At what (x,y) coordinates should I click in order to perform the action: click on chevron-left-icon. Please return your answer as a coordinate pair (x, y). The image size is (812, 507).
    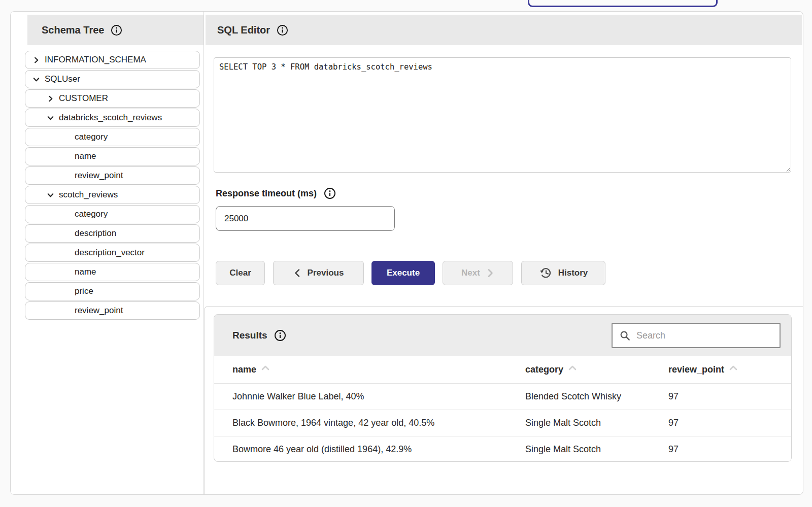
    Looking at the image, I should click on (297, 273).